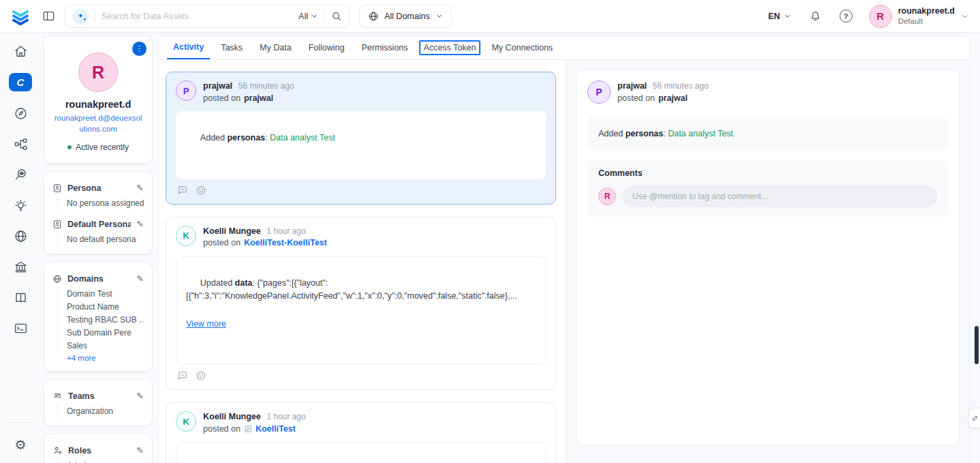 The width and height of the screenshot is (980, 463). I want to click on developer-terminal-icon, so click(20, 328).